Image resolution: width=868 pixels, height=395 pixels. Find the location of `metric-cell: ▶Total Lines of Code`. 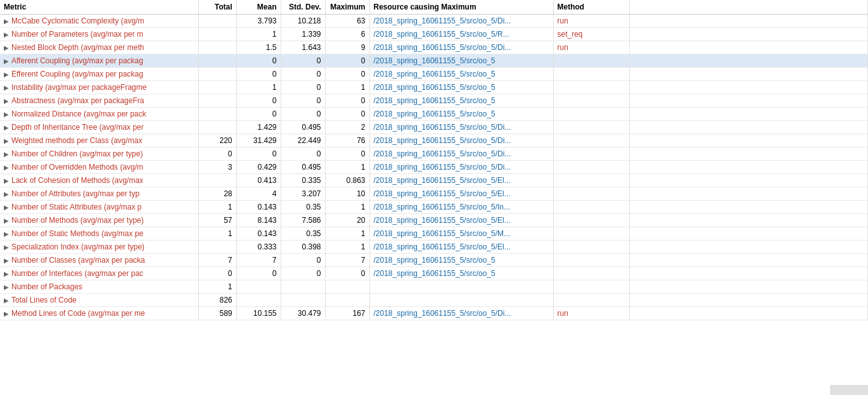

metric-cell: ▶Total Lines of Code is located at coordinates (99, 300).